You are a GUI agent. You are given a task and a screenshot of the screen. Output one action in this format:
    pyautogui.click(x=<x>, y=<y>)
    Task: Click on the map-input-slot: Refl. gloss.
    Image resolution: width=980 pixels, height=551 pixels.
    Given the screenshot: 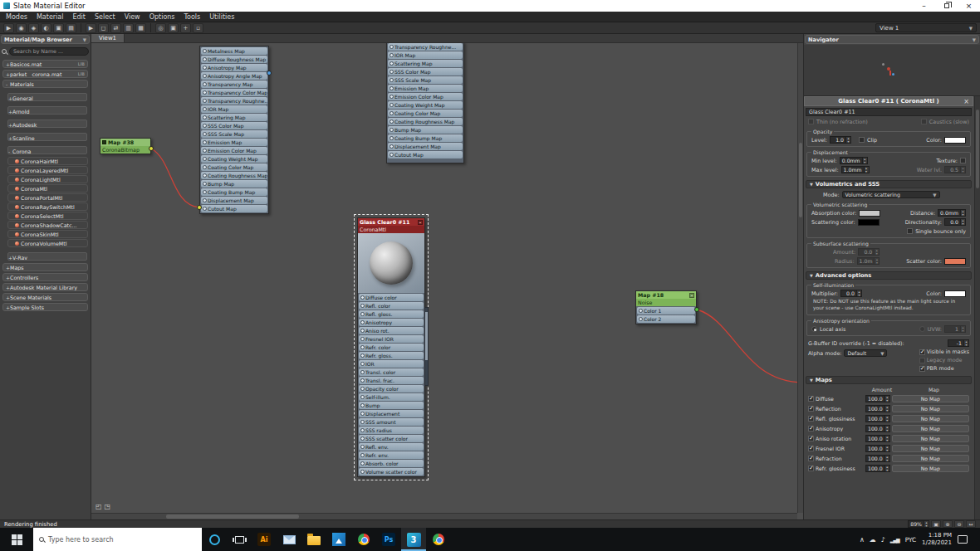 What is the action you would take?
    pyautogui.click(x=391, y=314)
    